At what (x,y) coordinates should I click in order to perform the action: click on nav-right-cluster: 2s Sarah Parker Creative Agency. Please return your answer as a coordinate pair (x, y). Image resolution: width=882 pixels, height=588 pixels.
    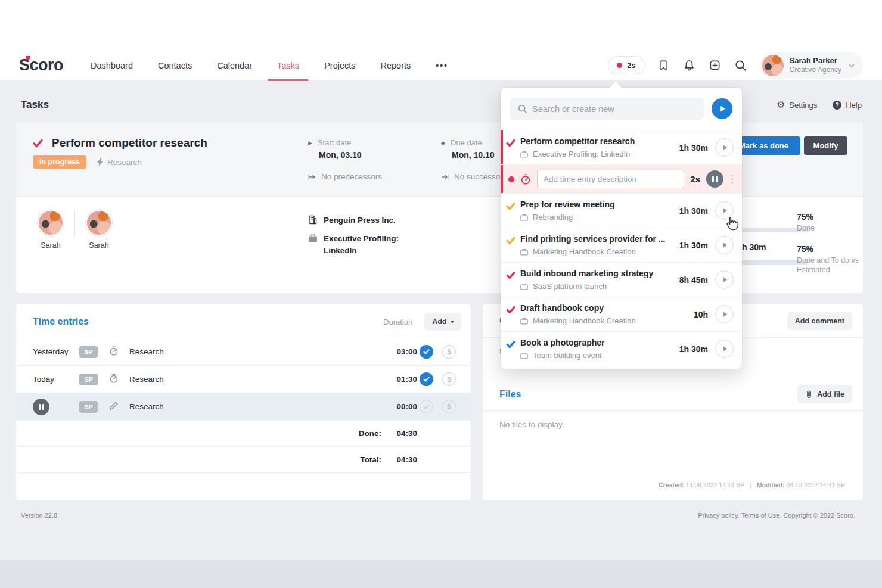
    Looking at the image, I should click on (735, 66).